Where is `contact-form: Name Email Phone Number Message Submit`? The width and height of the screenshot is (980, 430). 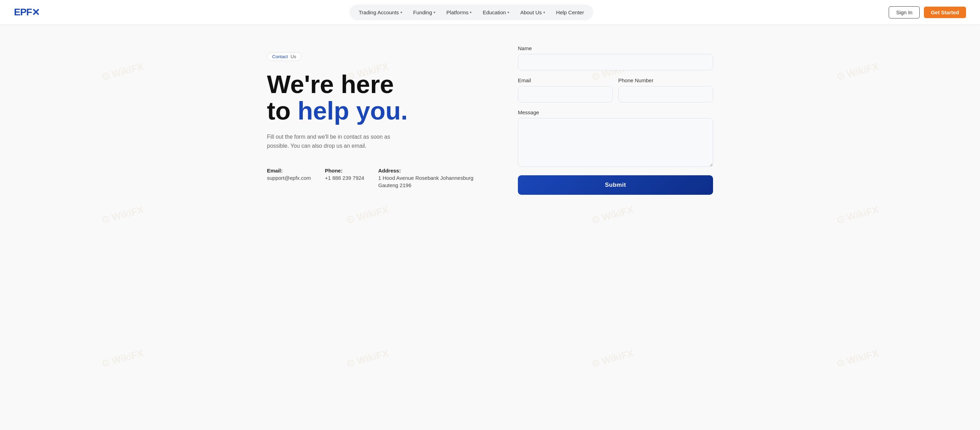
contact-form: Name Email Phone Number Message Submit is located at coordinates (616, 120).